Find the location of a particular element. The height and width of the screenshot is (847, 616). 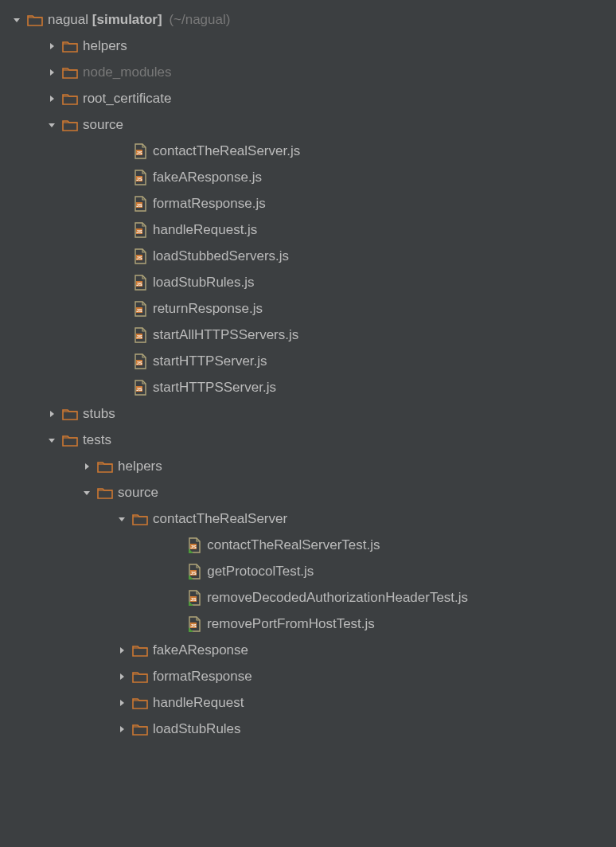

folder-label: loadStubRules is located at coordinates (197, 729).